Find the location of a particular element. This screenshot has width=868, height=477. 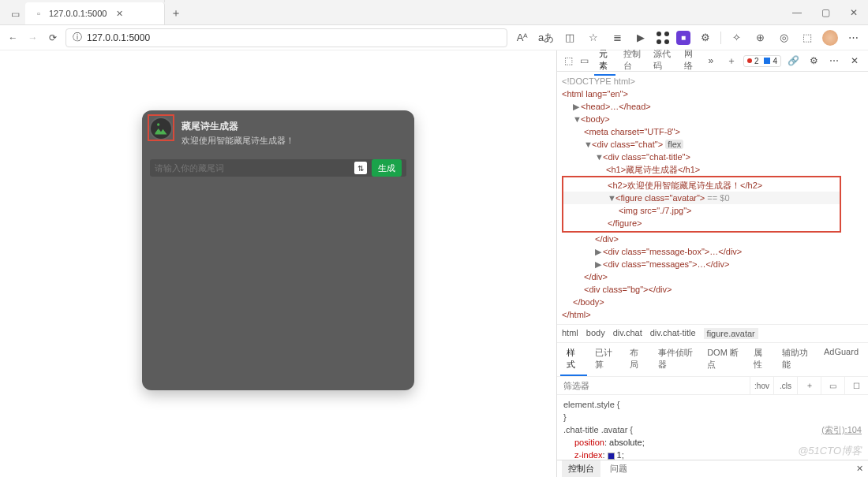

filter-plus: ＋ is located at coordinates (809, 386).